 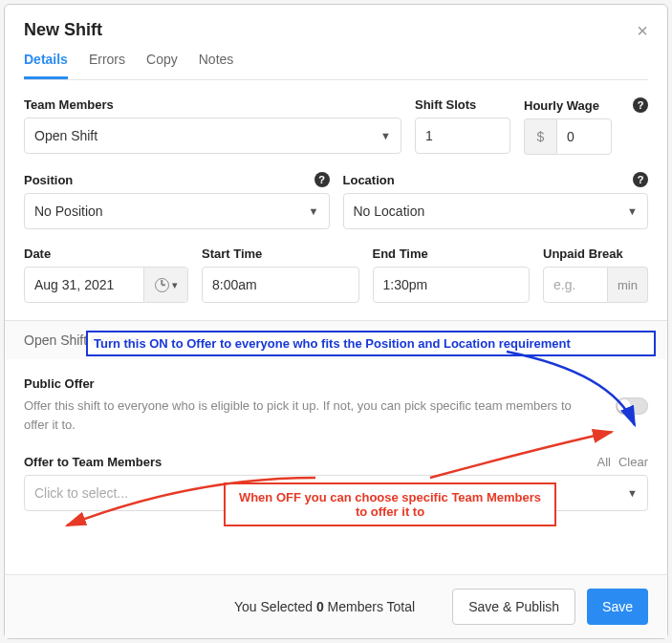 I want to click on break-unit-suffix: min, so click(x=628, y=285).